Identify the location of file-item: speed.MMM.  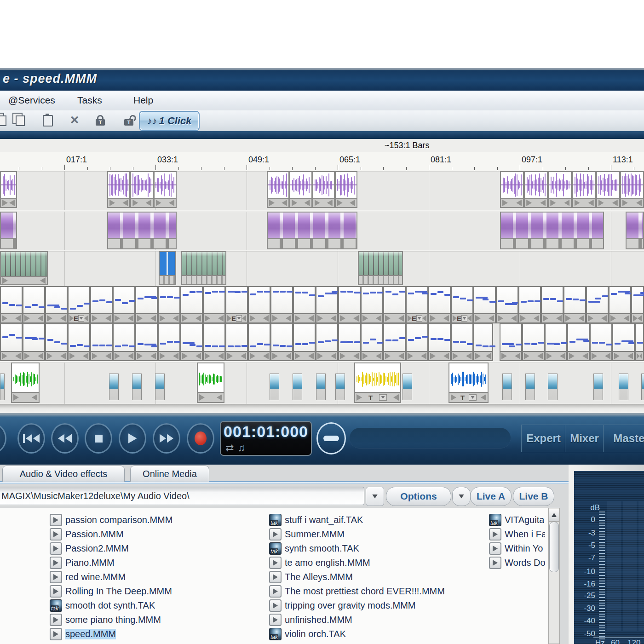
(154, 634).